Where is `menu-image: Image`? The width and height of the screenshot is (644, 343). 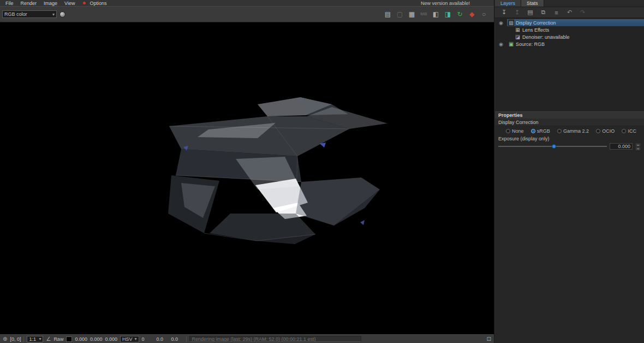
menu-image: Image is located at coordinates (52, 3).